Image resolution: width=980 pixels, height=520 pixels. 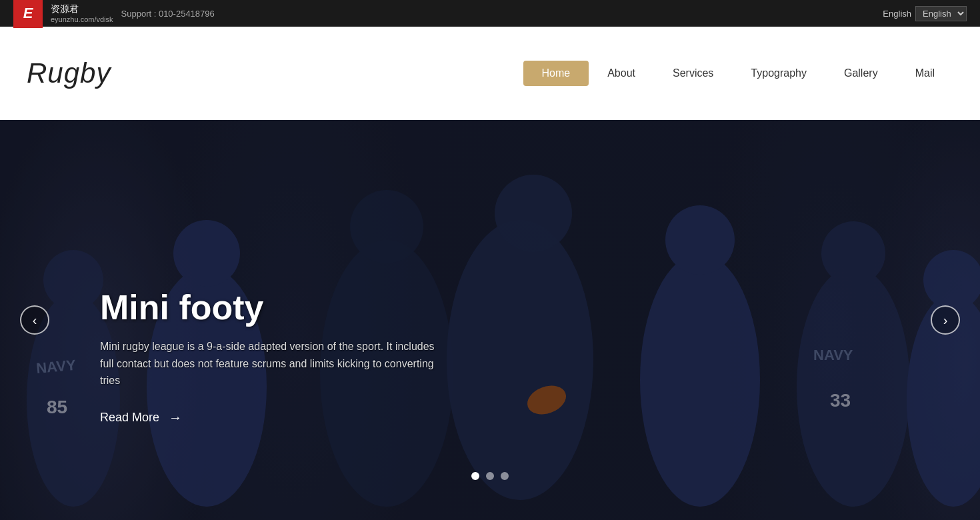 I want to click on hero-description: Mini rugby league is a 9-a-side adapted …, so click(x=273, y=364).